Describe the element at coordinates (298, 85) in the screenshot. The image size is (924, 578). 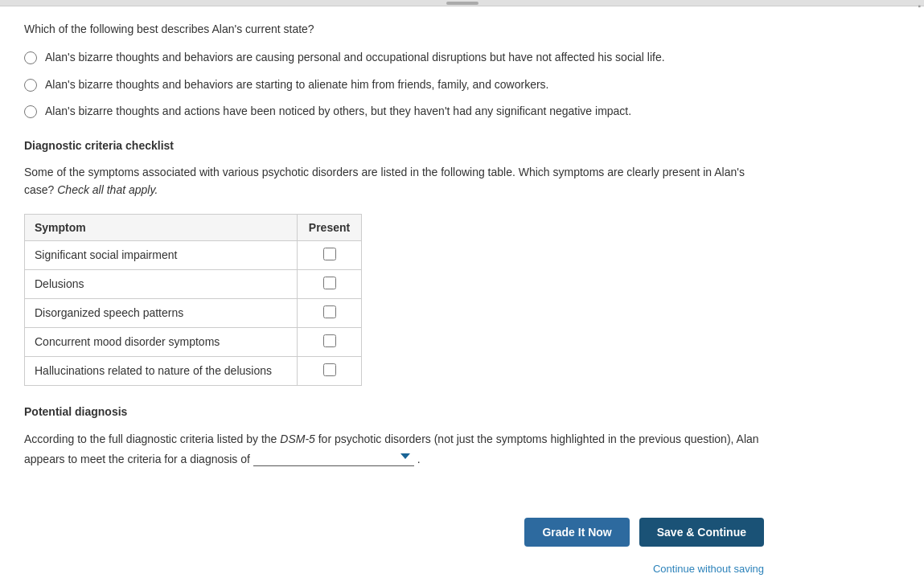
I see `radio-label-2: Alan's bizarre thoughts and behaviors ar…` at that location.